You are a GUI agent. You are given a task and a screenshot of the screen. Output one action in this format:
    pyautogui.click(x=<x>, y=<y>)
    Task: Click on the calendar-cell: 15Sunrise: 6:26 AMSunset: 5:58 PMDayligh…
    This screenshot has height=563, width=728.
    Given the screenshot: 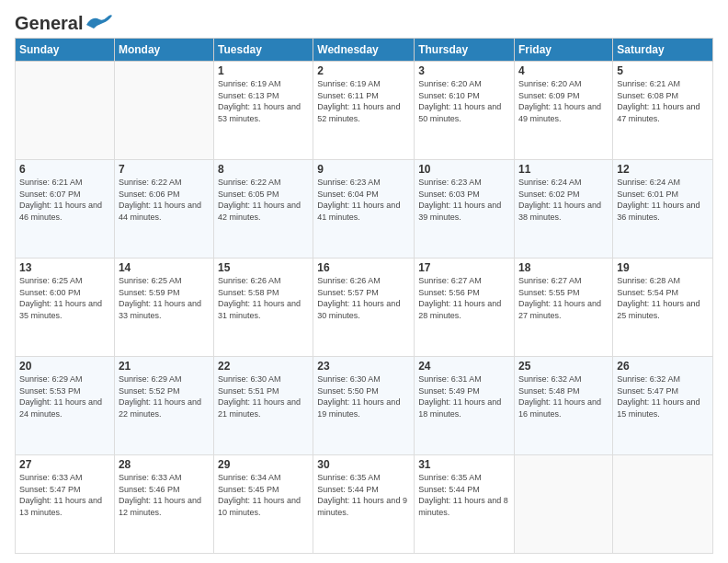 What is the action you would take?
    pyautogui.click(x=264, y=307)
    